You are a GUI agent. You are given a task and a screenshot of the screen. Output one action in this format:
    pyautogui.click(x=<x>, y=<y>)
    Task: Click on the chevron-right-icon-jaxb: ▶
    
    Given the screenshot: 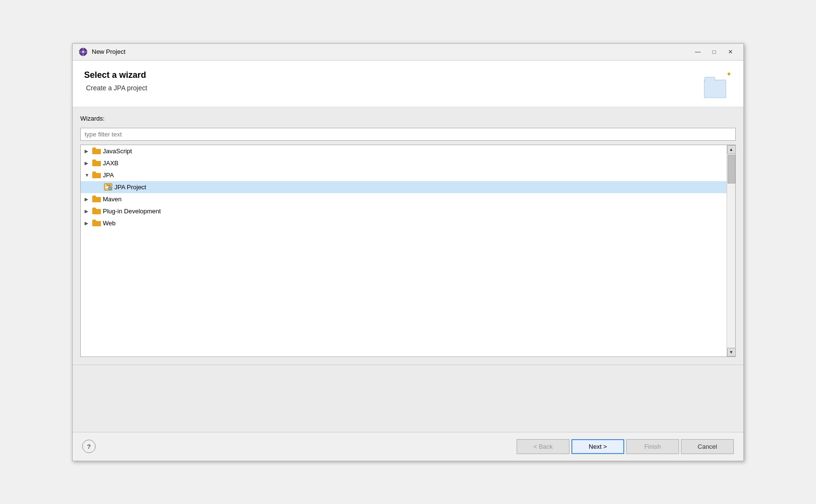 What is the action you would take?
    pyautogui.click(x=87, y=163)
    